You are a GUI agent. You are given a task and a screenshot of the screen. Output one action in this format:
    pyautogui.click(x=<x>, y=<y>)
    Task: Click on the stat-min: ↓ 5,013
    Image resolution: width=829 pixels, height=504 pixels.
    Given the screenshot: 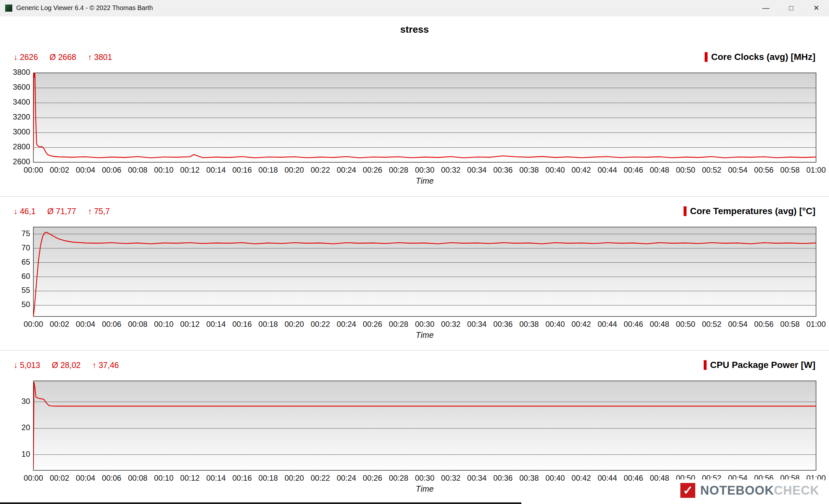 What is the action you would take?
    pyautogui.click(x=27, y=365)
    